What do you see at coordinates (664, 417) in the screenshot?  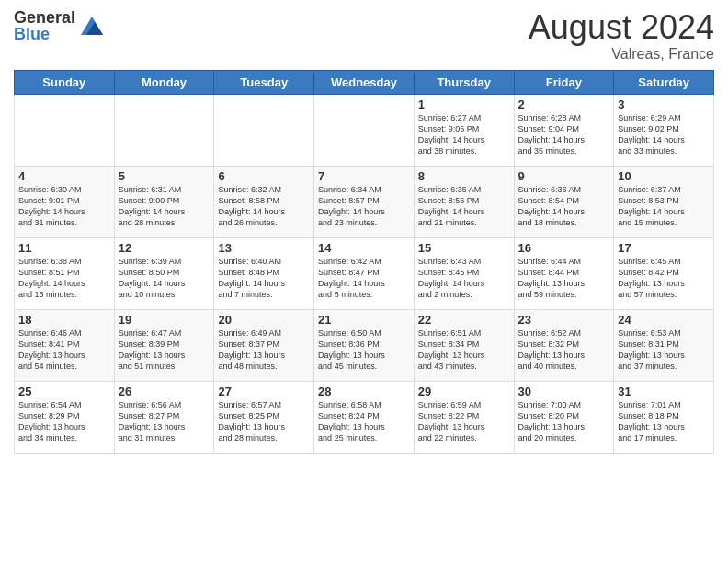 I see `day-cell: 31Sunrise: 7:01 AM Sunset: 8:18 PM Dayli…` at bounding box center [664, 417].